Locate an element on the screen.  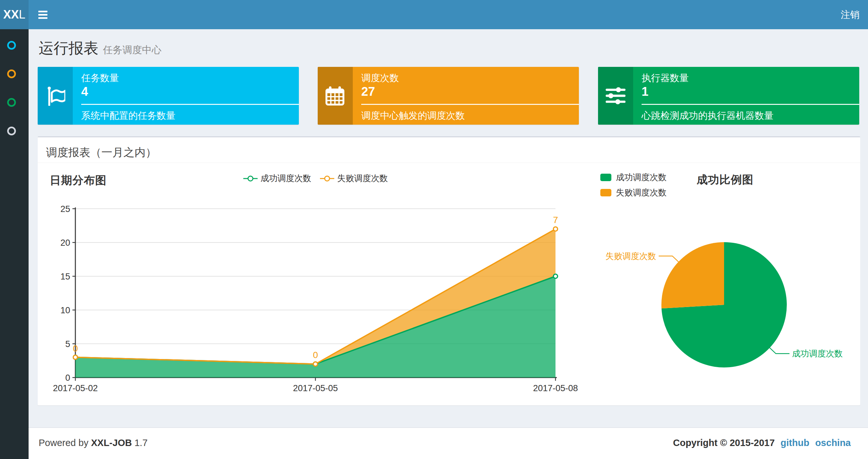
info-box-value: 27 is located at coordinates (470, 92).